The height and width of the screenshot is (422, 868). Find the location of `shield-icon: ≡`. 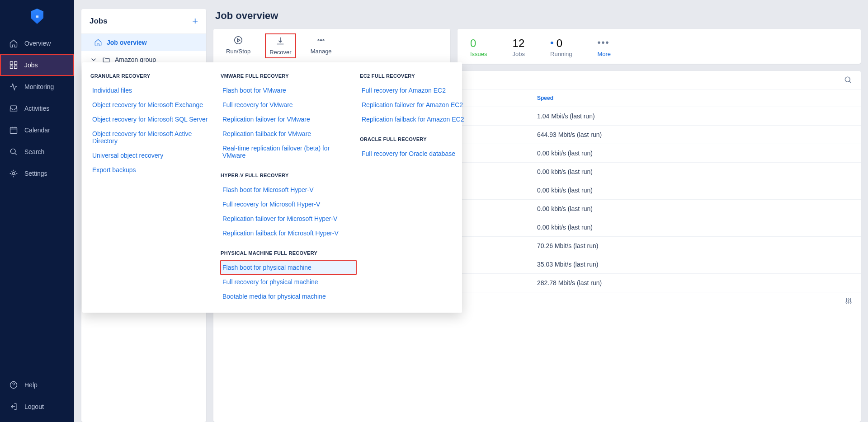

shield-icon: ≡ is located at coordinates (37, 16).